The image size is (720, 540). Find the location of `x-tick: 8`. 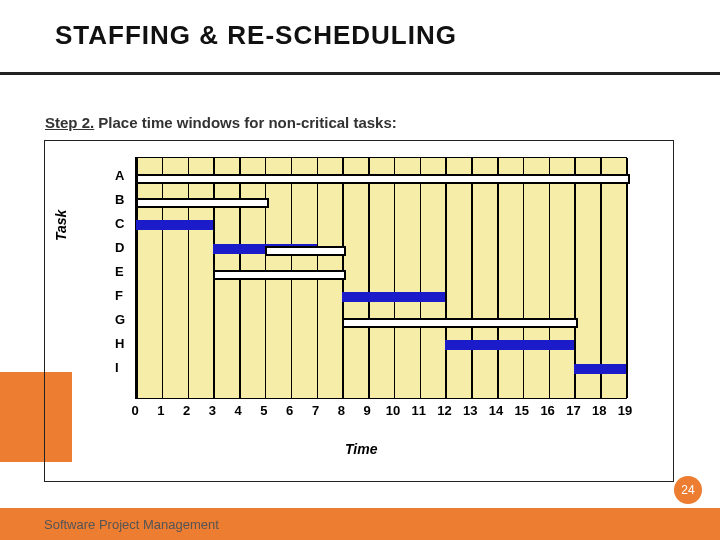

x-tick: 8 is located at coordinates (341, 410).